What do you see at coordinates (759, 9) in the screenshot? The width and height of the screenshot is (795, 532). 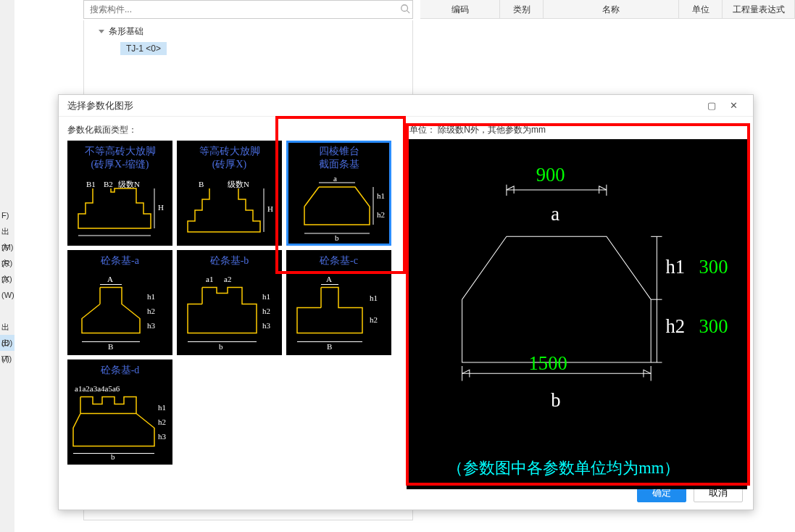 I see `col-expr: 工程量表达式` at bounding box center [759, 9].